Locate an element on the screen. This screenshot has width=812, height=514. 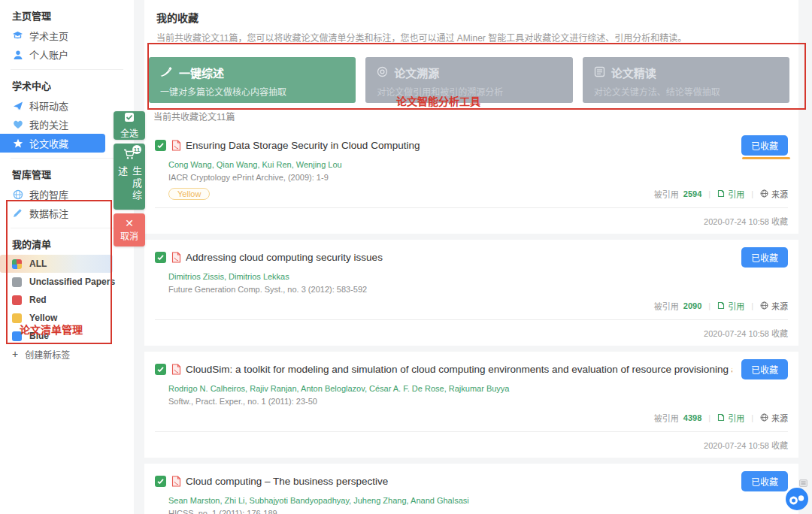
paper-title: CloudSim: a toolkit for modeling and sim… is located at coordinates (459, 370).